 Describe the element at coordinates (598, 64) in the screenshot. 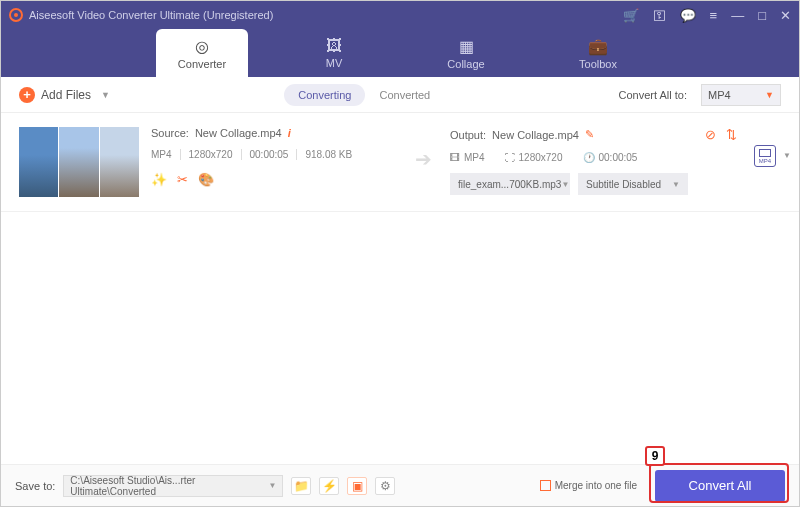

I see `tab-label: Toolbox` at that location.